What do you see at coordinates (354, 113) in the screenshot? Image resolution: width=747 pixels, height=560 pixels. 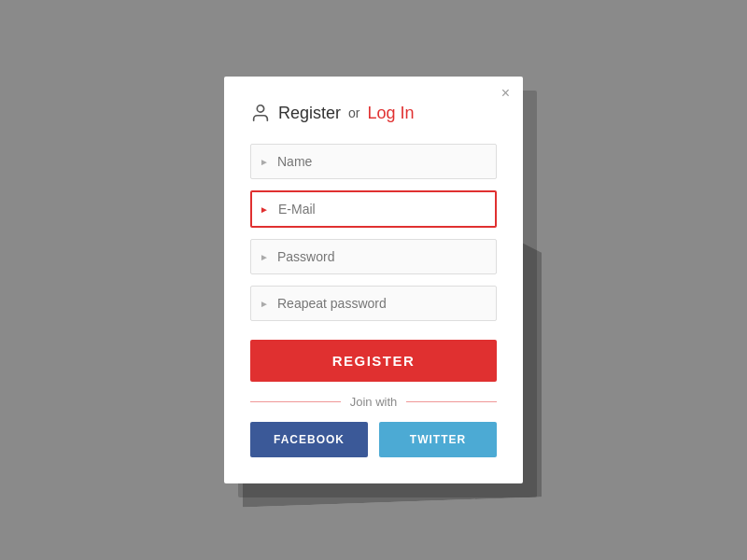 I see `or-label: or` at bounding box center [354, 113].